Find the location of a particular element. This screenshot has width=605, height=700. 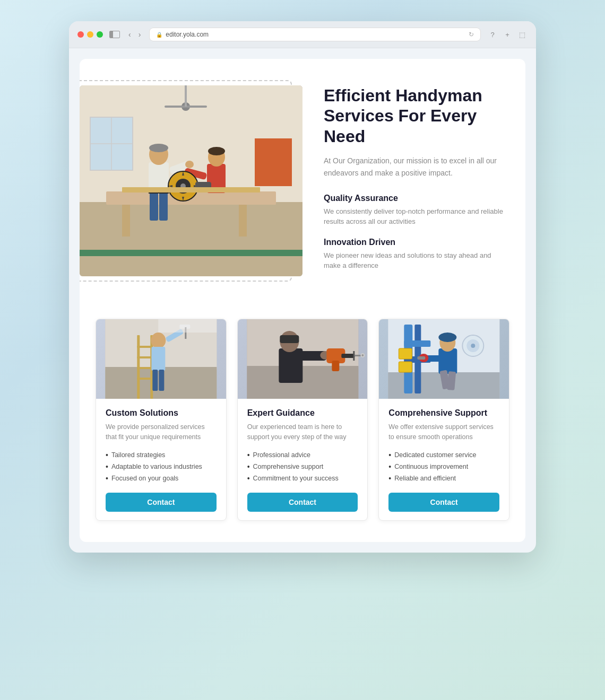

card-1-title: Custom Solutions is located at coordinates (161, 413).